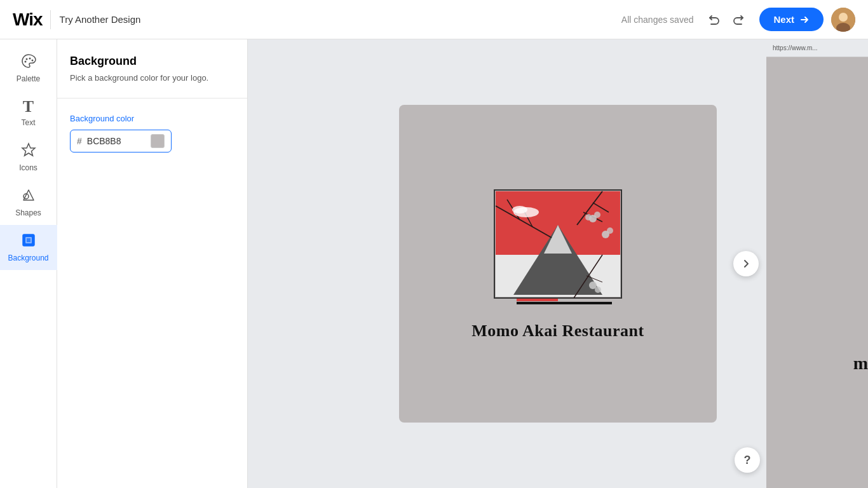  What do you see at coordinates (29, 241) in the screenshot?
I see `background-icon` at bounding box center [29, 241].